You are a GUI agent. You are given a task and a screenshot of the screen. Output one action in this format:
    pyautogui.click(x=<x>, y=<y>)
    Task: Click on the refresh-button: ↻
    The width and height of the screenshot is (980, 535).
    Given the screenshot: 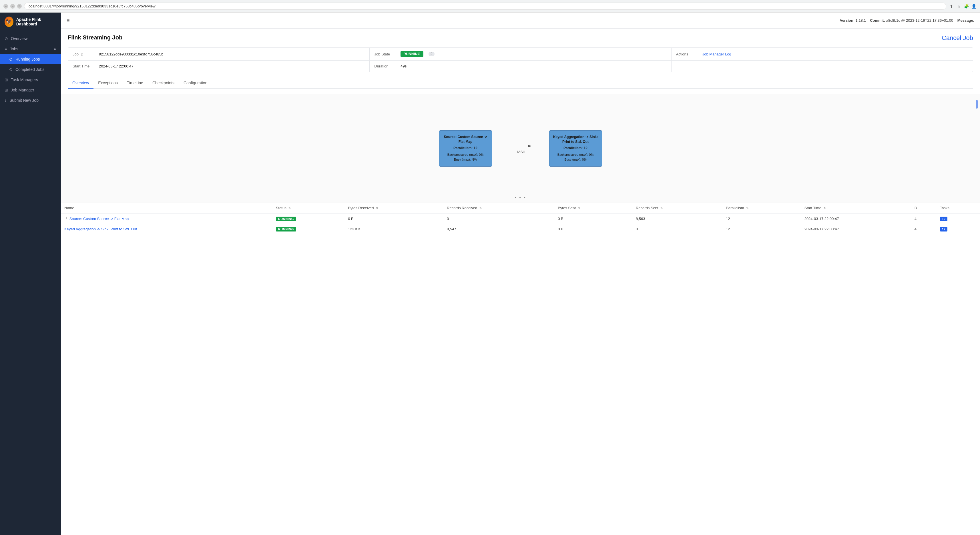 What is the action you would take?
    pyautogui.click(x=19, y=6)
    